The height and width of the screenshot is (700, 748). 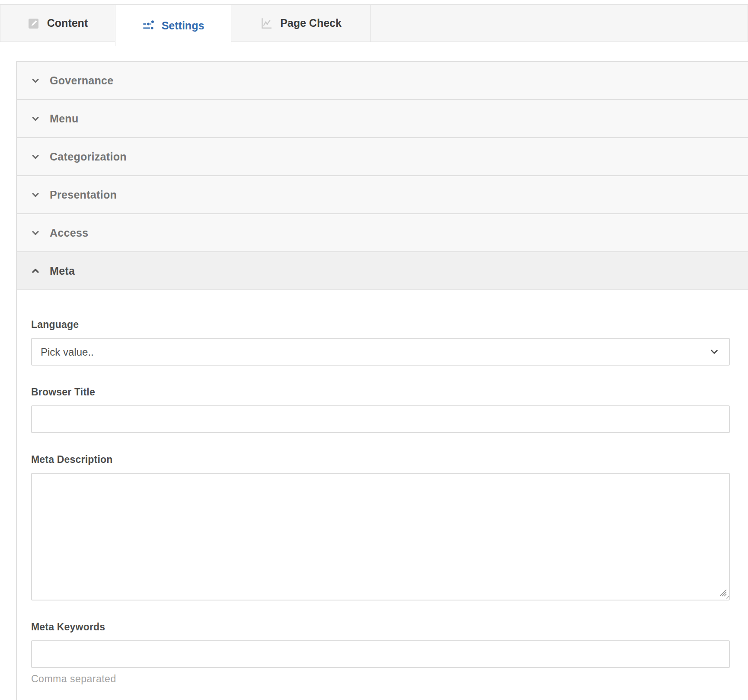 What do you see at coordinates (382, 195) in the screenshot?
I see `accordion-section-presentation: Presentation` at bounding box center [382, 195].